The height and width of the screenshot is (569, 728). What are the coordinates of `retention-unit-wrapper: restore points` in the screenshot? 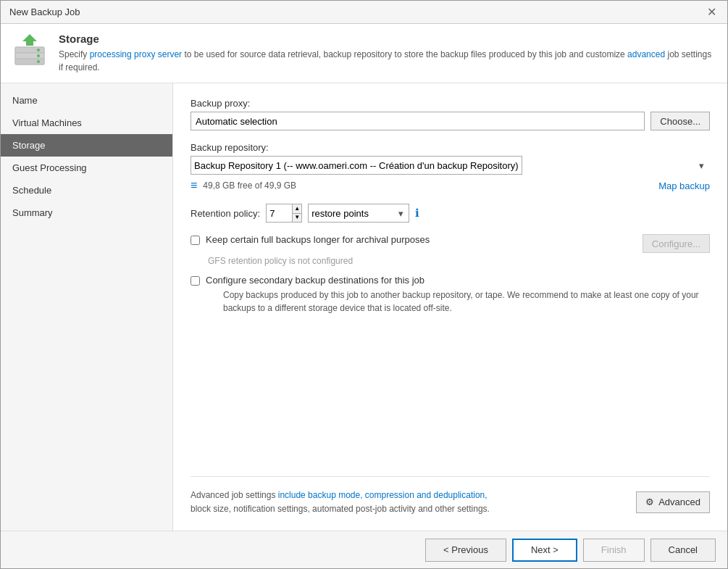 It's located at (359, 213).